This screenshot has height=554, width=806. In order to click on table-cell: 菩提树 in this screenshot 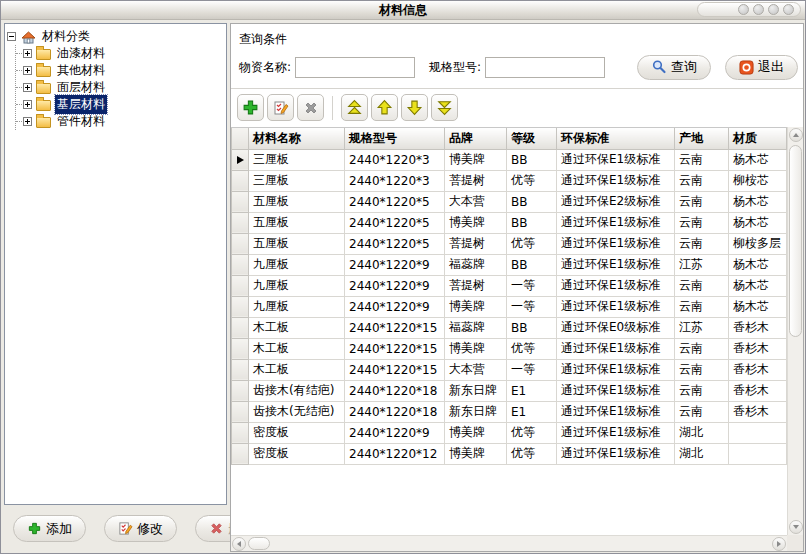, I will do `click(476, 180)`.